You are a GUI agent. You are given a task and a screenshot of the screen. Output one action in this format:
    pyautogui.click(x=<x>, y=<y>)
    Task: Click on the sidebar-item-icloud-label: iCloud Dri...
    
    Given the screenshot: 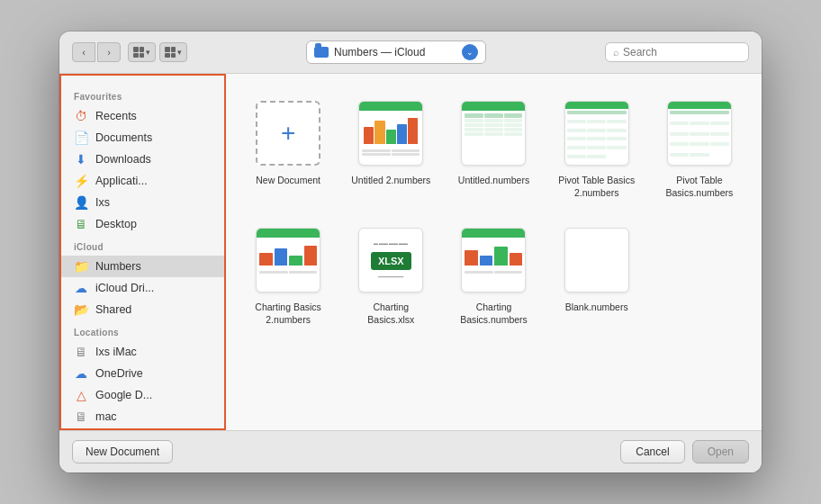 What is the action you would take?
    pyautogui.click(x=124, y=288)
    